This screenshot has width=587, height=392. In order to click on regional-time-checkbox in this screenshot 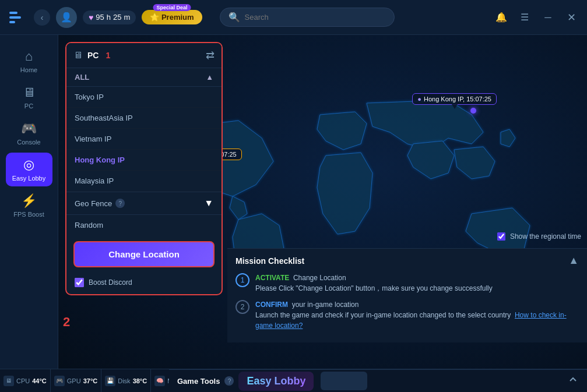, I will do `click(501, 236)`.